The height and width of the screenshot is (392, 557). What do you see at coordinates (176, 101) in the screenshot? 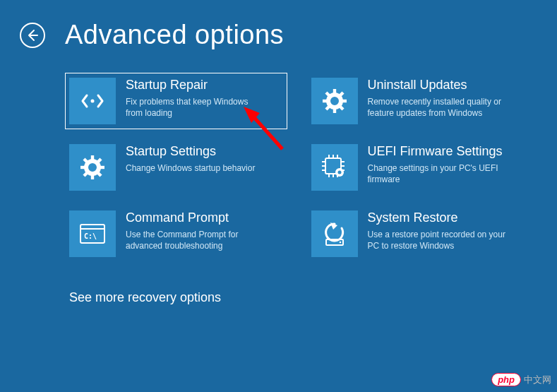
I see `tile-startup-repair: Startup Repair Fix problems that keep Wi…` at bounding box center [176, 101].